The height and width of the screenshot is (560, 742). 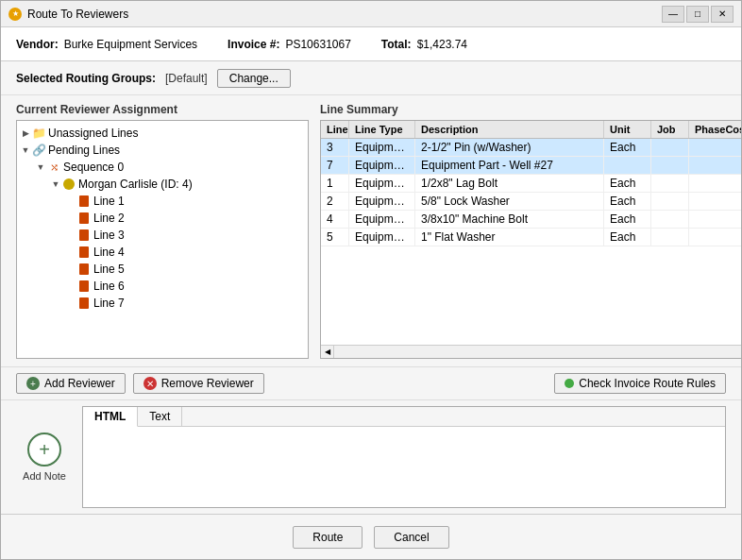 I want to click on table-row: 2 Equipment 5/8" Lock Washer Each, so click(x=531, y=202).